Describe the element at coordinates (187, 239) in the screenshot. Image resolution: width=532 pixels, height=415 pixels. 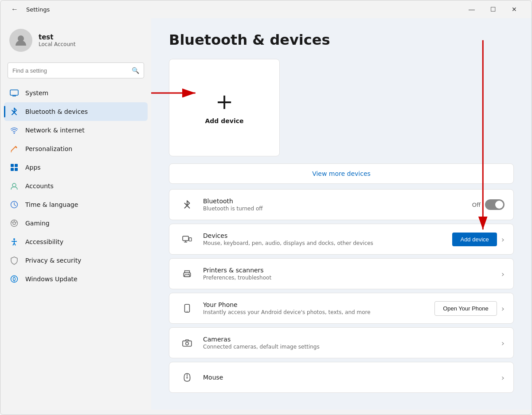
I see `devices-icon` at that location.